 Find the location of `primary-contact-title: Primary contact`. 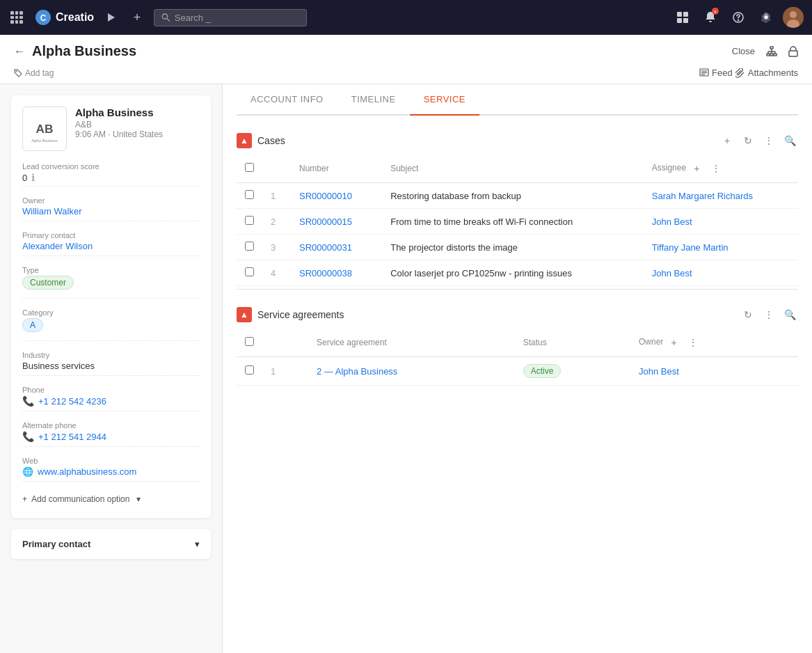

primary-contact-title: Primary contact is located at coordinates (56, 544).